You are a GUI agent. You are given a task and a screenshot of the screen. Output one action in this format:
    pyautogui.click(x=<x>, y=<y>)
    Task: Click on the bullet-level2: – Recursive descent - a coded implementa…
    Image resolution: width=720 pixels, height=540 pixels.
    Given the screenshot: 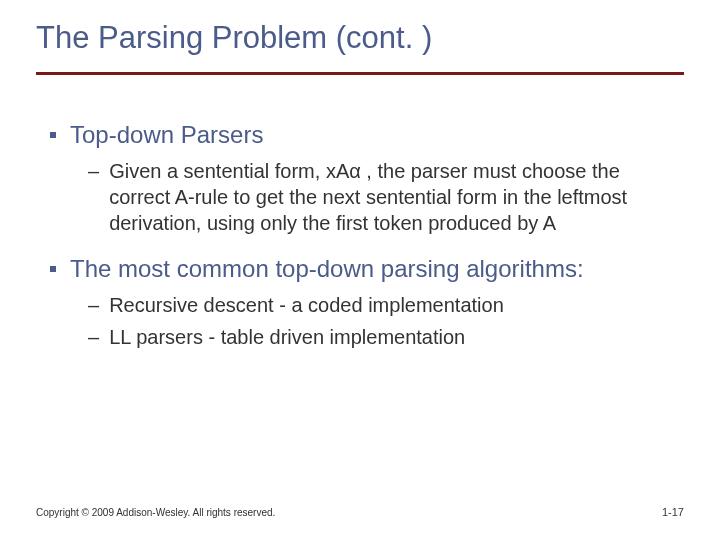 What is the action you would take?
    pyautogui.click(x=379, y=305)
    